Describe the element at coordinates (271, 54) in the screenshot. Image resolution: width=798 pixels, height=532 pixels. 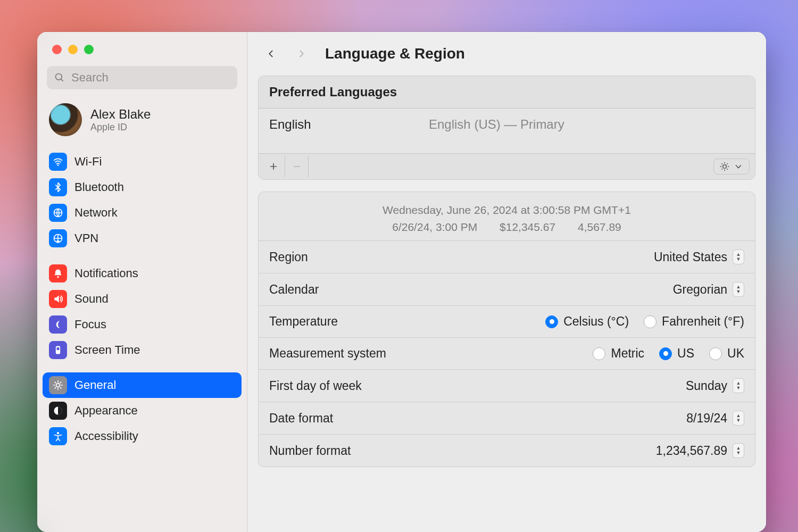
I see `back-button` at that location.